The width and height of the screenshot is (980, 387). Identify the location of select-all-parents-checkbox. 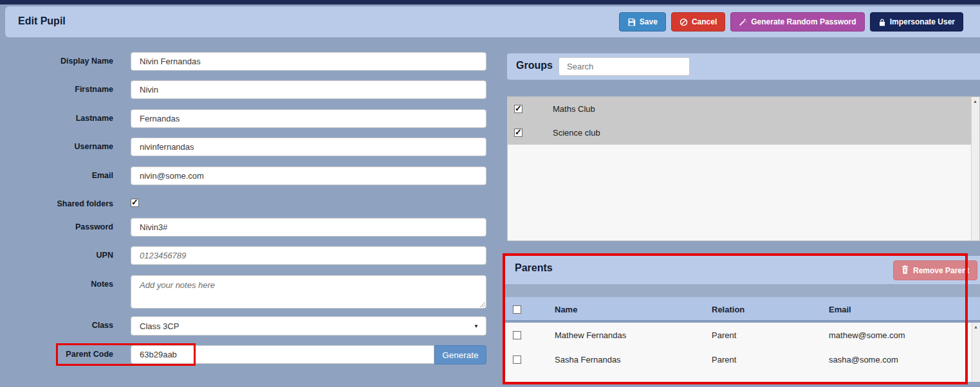
(517, 310).